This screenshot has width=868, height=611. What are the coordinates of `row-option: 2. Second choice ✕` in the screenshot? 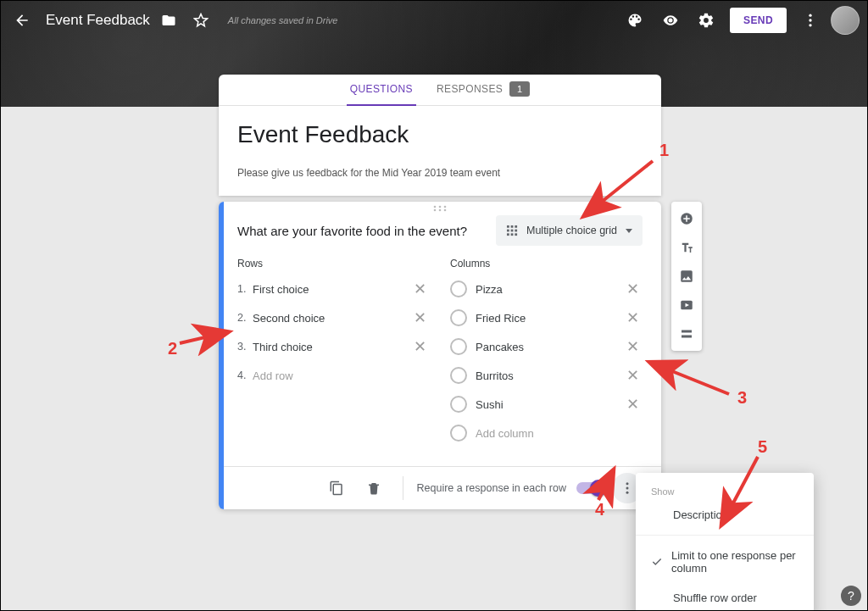 It's located at (334, 318).